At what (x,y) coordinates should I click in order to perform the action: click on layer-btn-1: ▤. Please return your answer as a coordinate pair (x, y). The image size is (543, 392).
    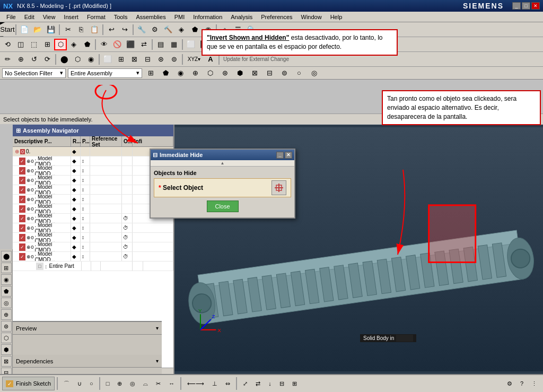
    Looking at the image, I should click on (161, 45).